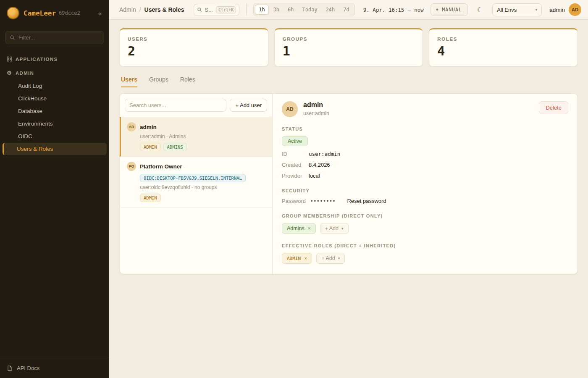  Describe the element at coordinates (449, 10) in the screenshot. I see `refresh-mode-button: ● MANUAL` at that location.